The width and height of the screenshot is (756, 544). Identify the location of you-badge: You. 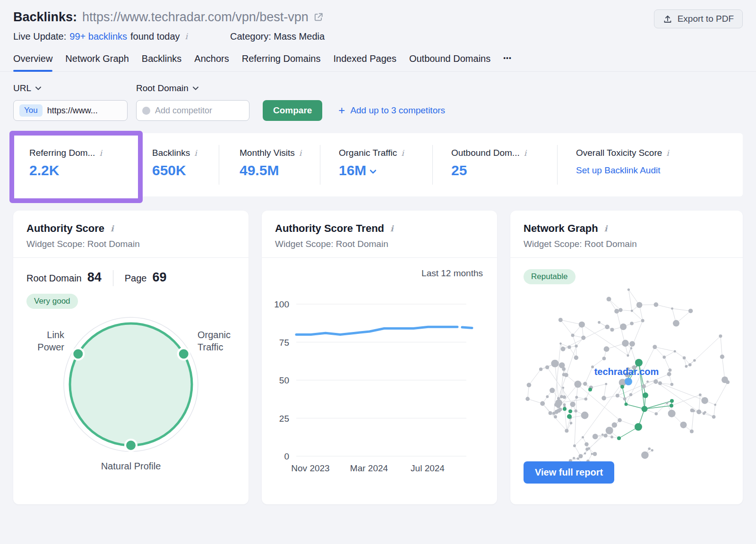
(31, 110).